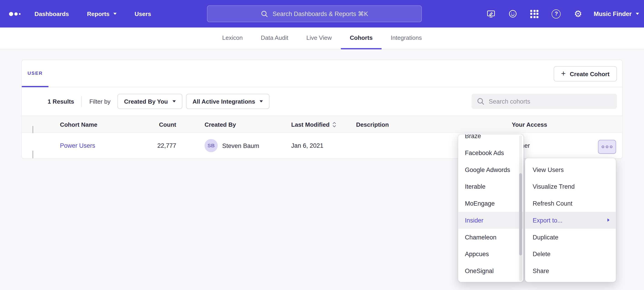 The height and width of the screenshot is (290, 644). What do you see at coordinates (100, 101) in the screenshot?
I see `filter-by-label: Filter by` at bounding box center [100, 101].